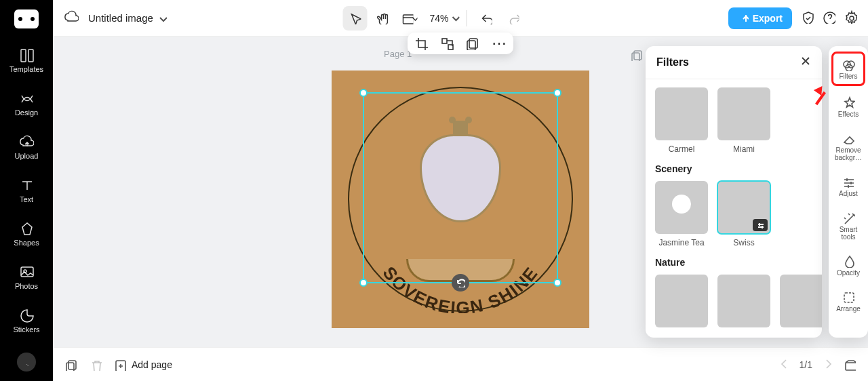 The width and height of the screenshot is (868, 381). I want to click on nav-label: Upload, so click(27, 156).